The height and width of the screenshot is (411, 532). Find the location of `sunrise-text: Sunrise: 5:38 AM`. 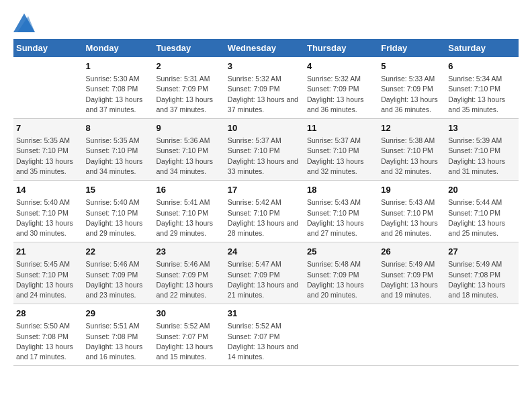

sunrise-text: Sunrise: 5:38 AM is located at coordinates (412, 141).